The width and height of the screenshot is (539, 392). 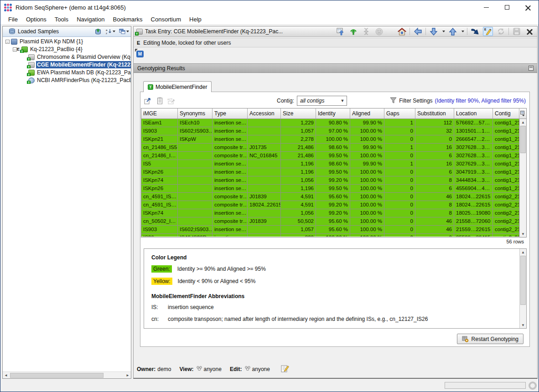 What do you see at coordinates (29, 75) in the screenshot?
I see `task-badge-icon: T` at bounding box center [29, 75].